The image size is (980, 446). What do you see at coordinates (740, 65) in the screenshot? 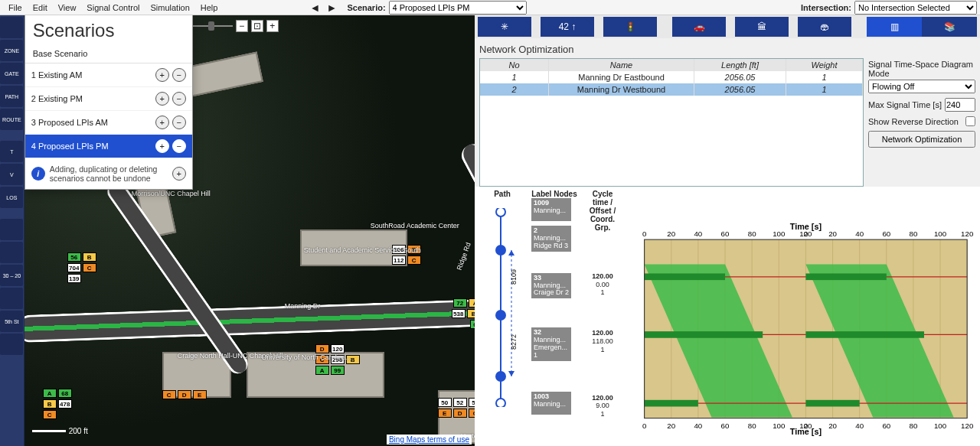
I see `col-length: Length [ft]` at bounding box center [740, 65].